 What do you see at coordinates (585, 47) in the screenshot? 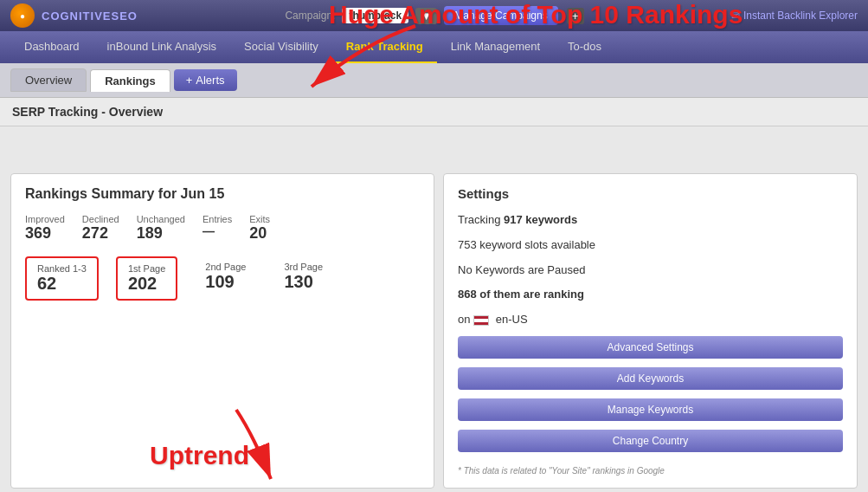
I see `nav-todos: To-dos` at bounding box center [585, 47].